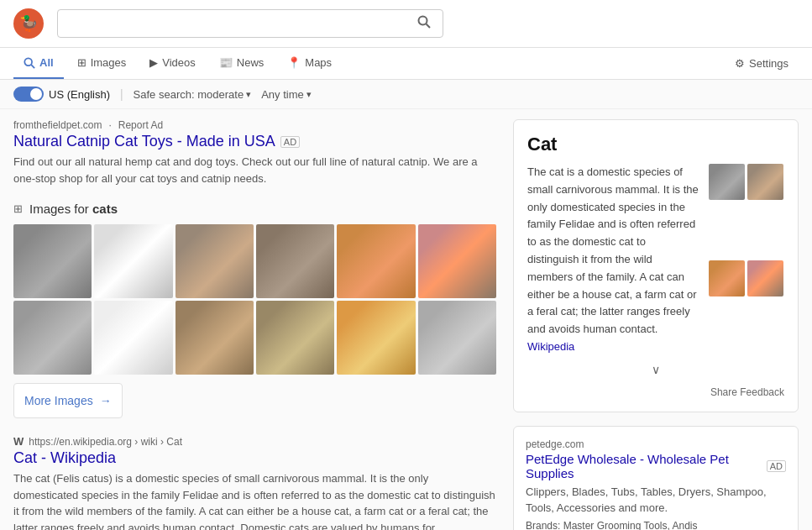  I want to click on wiki-url: https://en.wikipedia.org › wiki › Cat, so click(106, 442).